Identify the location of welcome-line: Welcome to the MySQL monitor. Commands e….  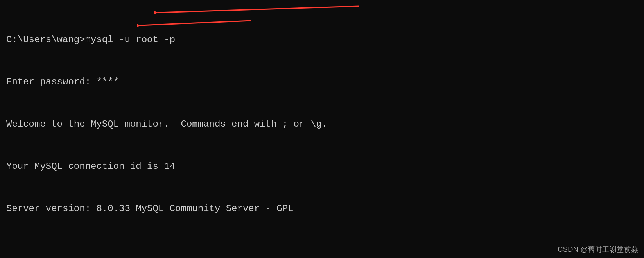
(322, 124).